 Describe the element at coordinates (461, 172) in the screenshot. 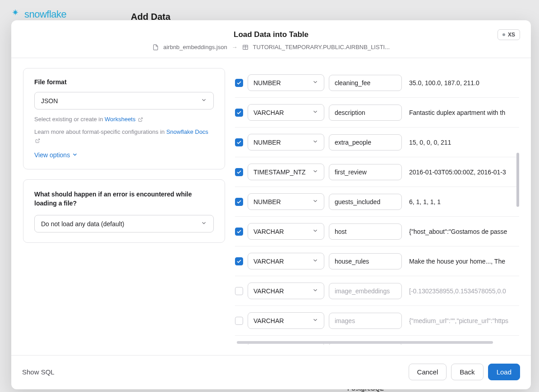

I see `column-sample: 2016-01-03T05:00:00Z, 2016-01-3` at that location.